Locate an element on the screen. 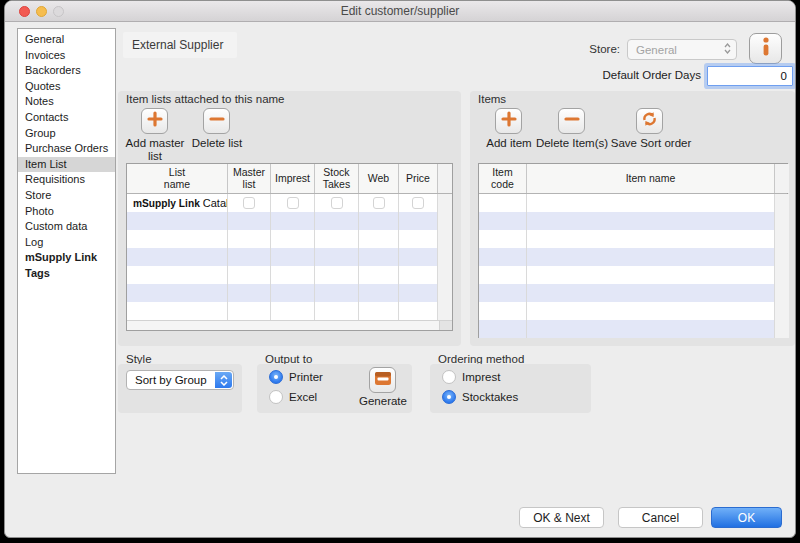  default-order-days-label: Default Order Days is located at coordinates (623, 75).